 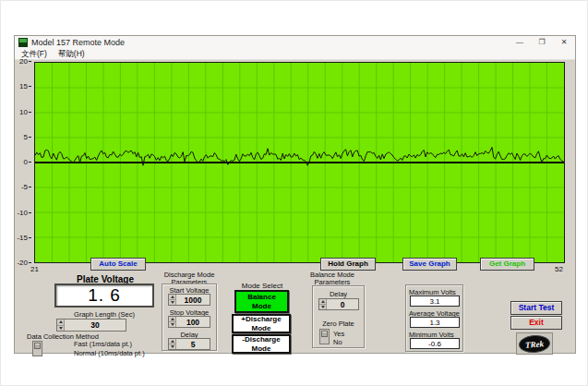 What do you see at coordinates (348, 264) in the screenshot?
I see `hold-graph-button: Hold Graph` at bounding box center [348, 264].